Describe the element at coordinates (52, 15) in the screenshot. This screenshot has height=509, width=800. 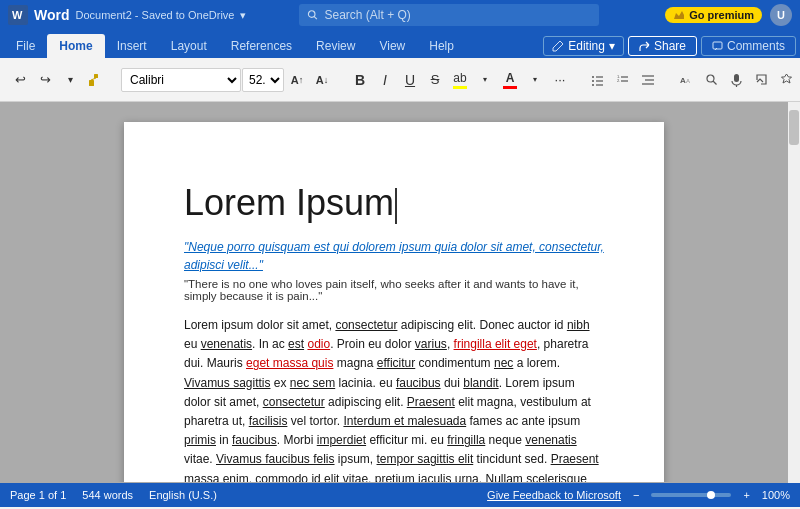
I see `app-name: Word` at that location.